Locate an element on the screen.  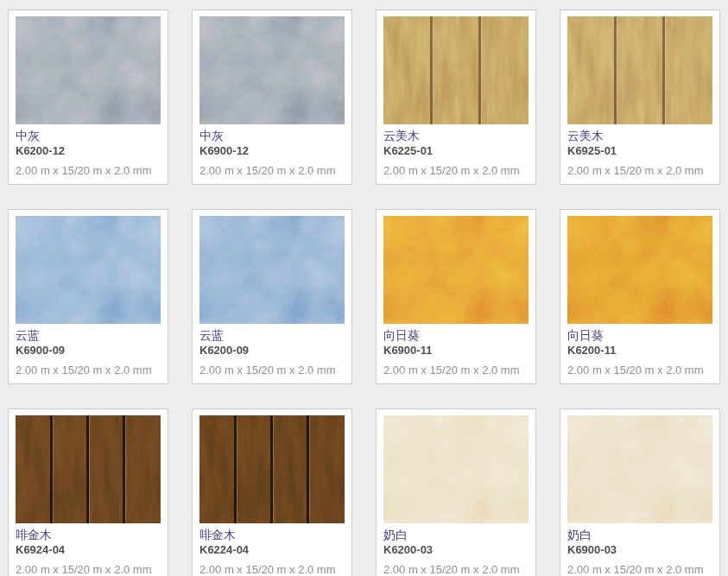
product-code: K6225-01 is located at coordinates (456, 150).